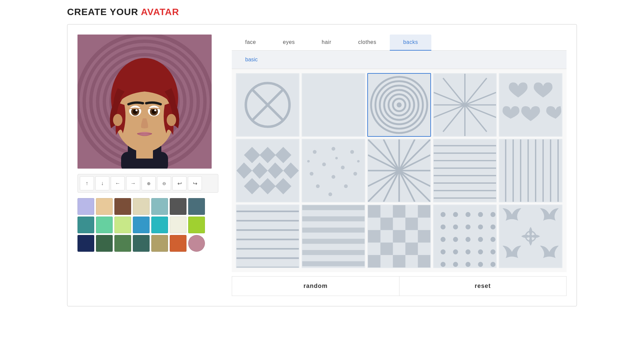  Describe the element at coordinates (367, 43) in the screenshot. I see `tab-clothes: clothes` at that location.